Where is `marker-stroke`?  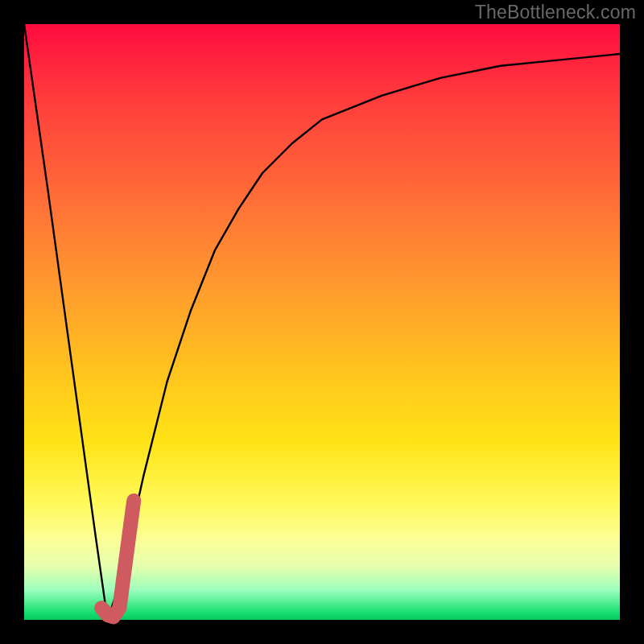 marker-stroke is located at coordinates (118, 559).